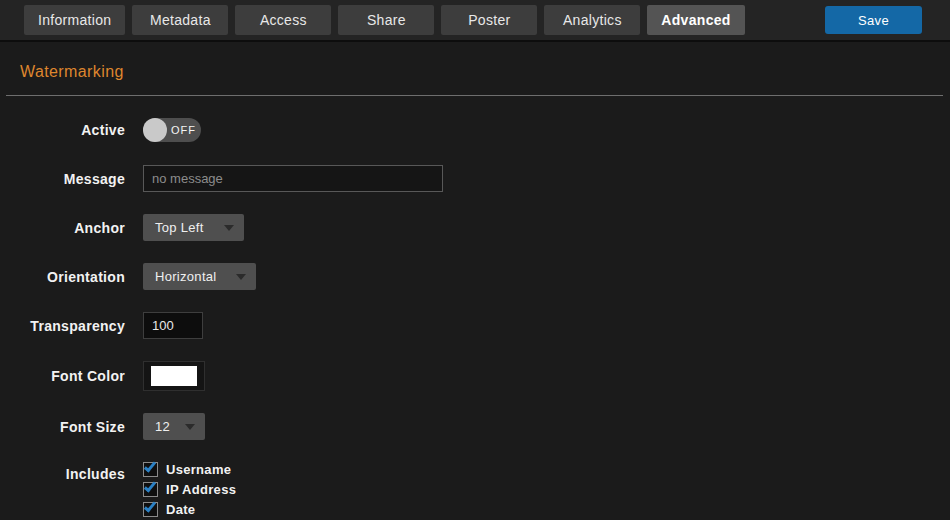 This screenshot has width=950, height=520. Describe the element at coordinates (475, 490) in the screenshot. I see `row-includes: Includes Username IP Address Date` at that location.